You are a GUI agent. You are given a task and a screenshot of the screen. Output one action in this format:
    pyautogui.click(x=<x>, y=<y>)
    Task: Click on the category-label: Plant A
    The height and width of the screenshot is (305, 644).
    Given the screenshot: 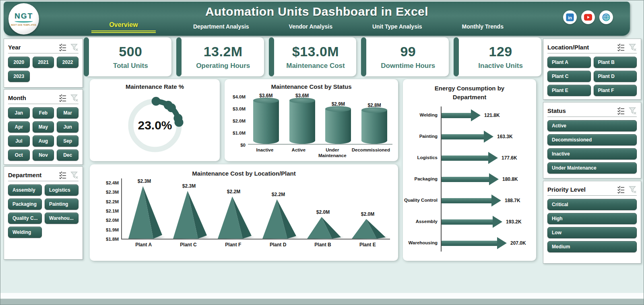 What is the action you would take?
    pyautogui.click(x=143, y=245)
    